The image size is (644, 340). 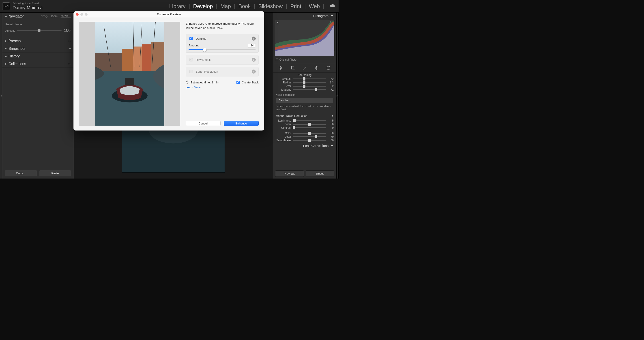 What do you see at coordinates (222, 43) in the screenshot?
I see `denoise-option-box: Denoise i Amount 24` at bounding box center [222, 43].